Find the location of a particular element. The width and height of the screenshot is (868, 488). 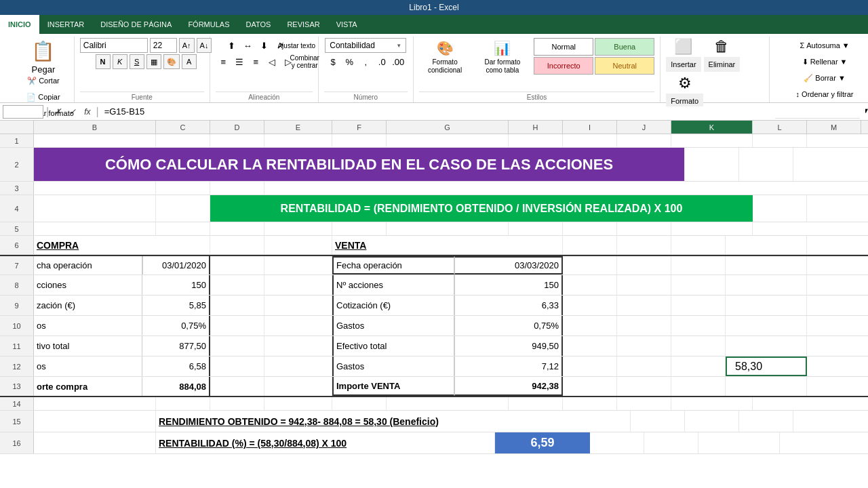

cell-i13 is located at coordinates (644, 386).